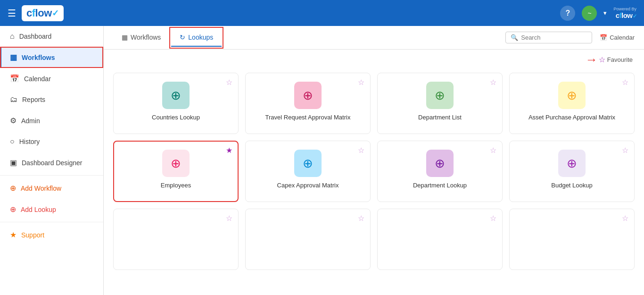 This screenshot has width=644, height=295. I want to click on sidebar-item-support: ★ Support, so click(52, 235).